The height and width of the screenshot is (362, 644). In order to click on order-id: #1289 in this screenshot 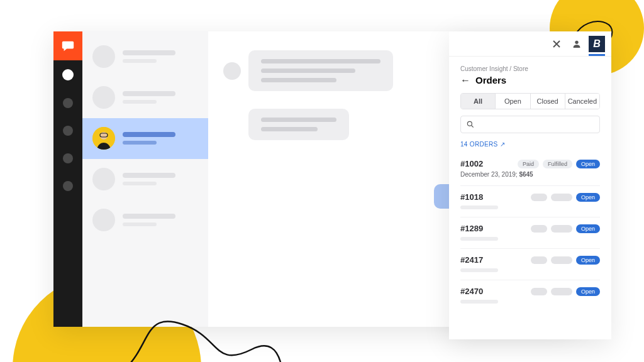, I will do `click(494, 229)`.